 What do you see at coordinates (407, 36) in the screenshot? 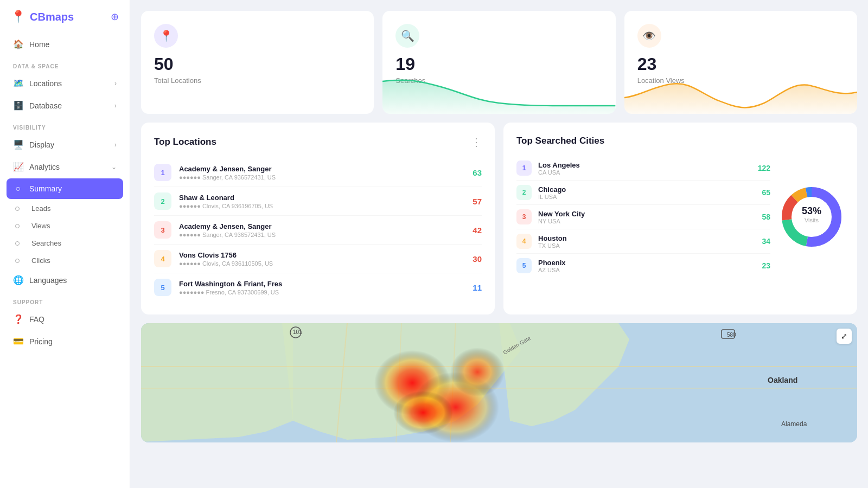
I see `searches-stat-icon-wrap: 🔍` at bounding box center [407, 36].